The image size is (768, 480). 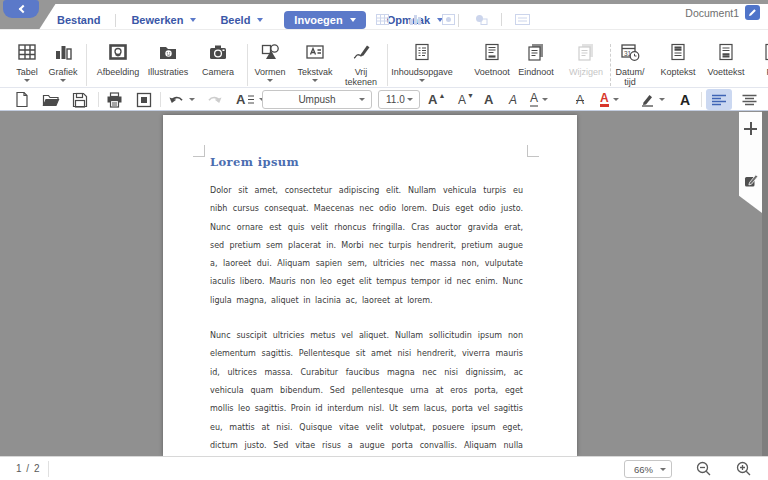 I want to click on back-icon, so click(x=22, y=9).